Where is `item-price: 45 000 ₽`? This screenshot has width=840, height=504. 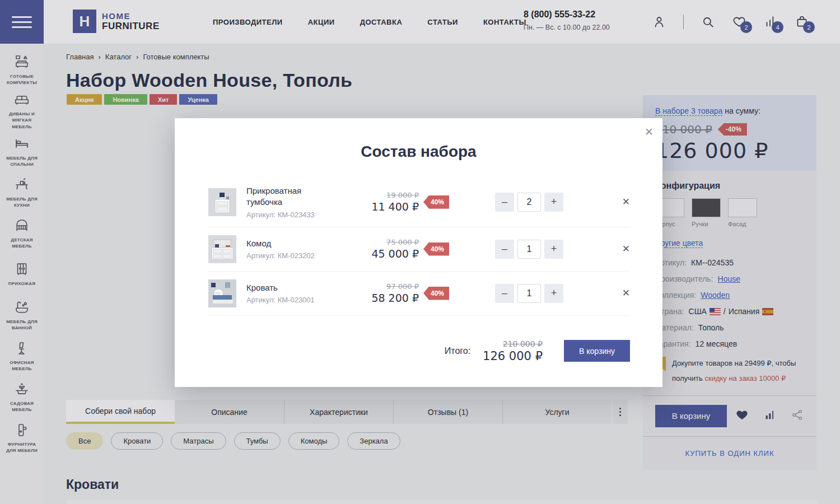 item-price: 45 000 ₽ is located at coordinates (388, 254).